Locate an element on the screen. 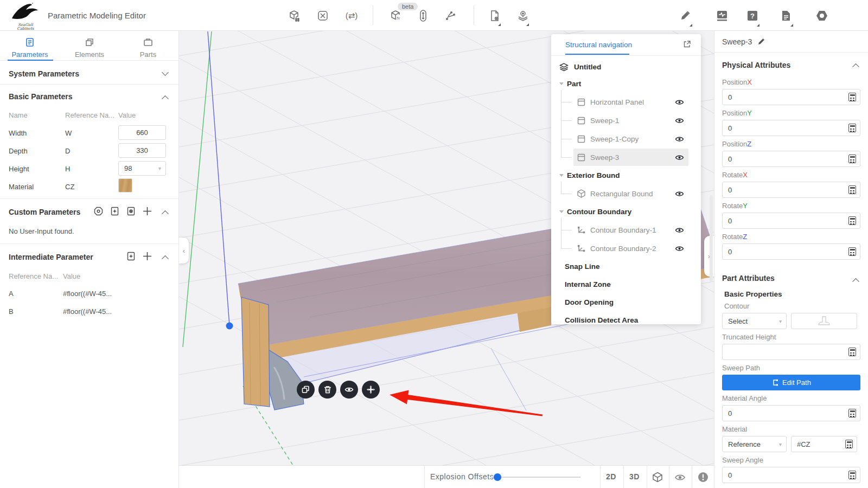 This screenshot has width=868, height=488. help-icon: ? is located at coordinates (752, 16).